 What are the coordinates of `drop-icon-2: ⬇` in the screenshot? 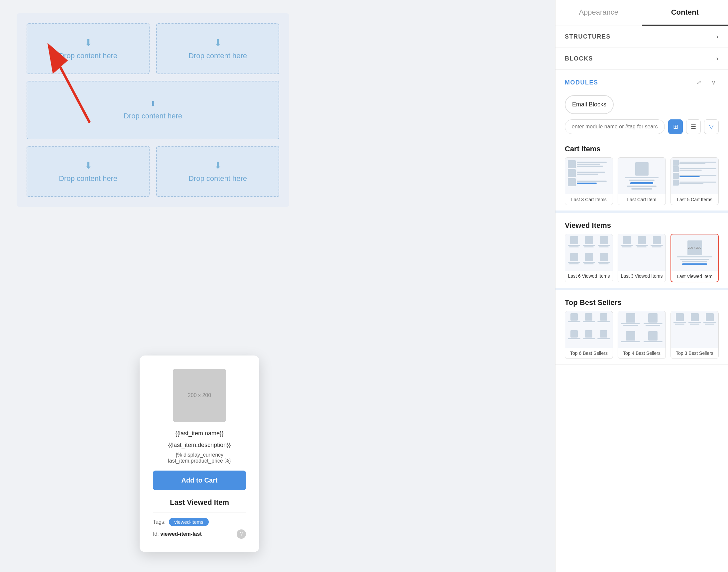 It's located at (218, 43).